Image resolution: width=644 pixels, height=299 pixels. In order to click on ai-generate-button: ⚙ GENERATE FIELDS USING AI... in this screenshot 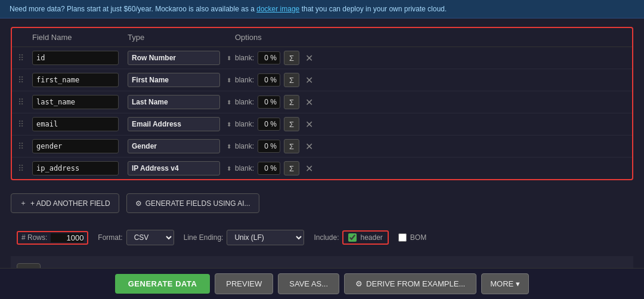, I will do `click(193, 203)`.